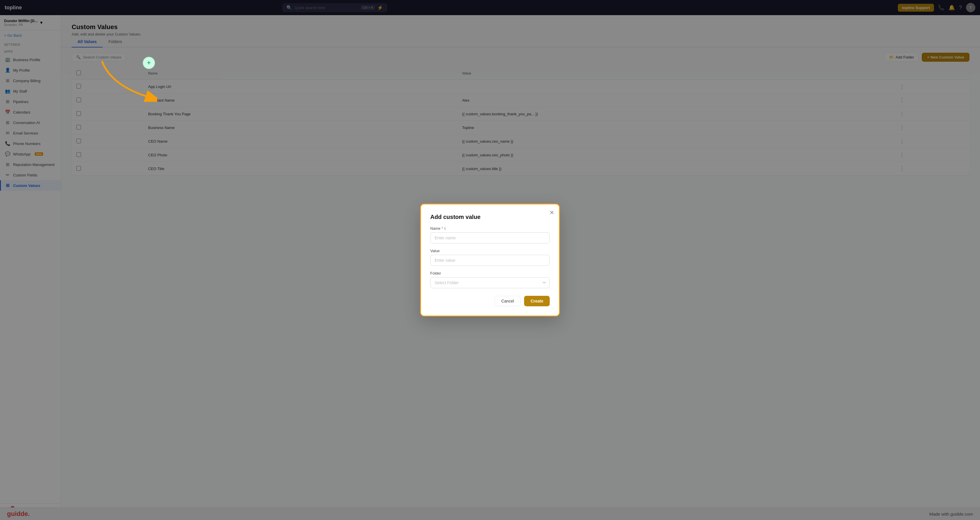 This screenshot has height=520, width=980. Describe the element at coordinates (508, 301) in the screenshot. I see `cancel-button: Cancel` at that location.